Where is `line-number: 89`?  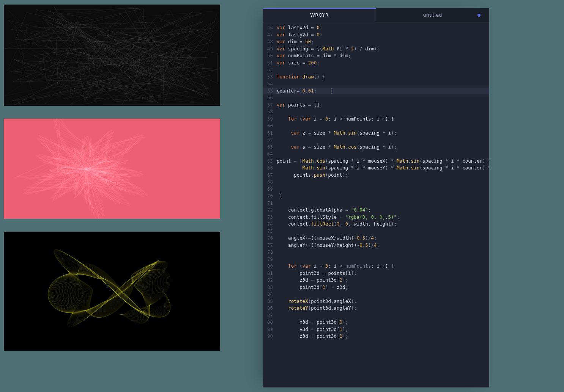 line-number: 89 is located at coordinates (269, 330).